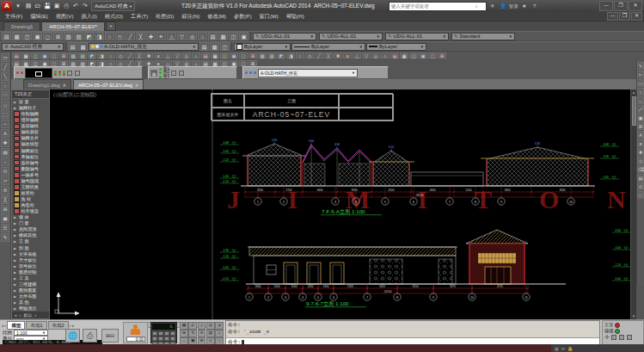 The width and height of the screenshot is (644, 352). What do you see at coordinates (535, 7) in the screenshot?
I see `help-icon: ?` at bounding box center [535, 7].